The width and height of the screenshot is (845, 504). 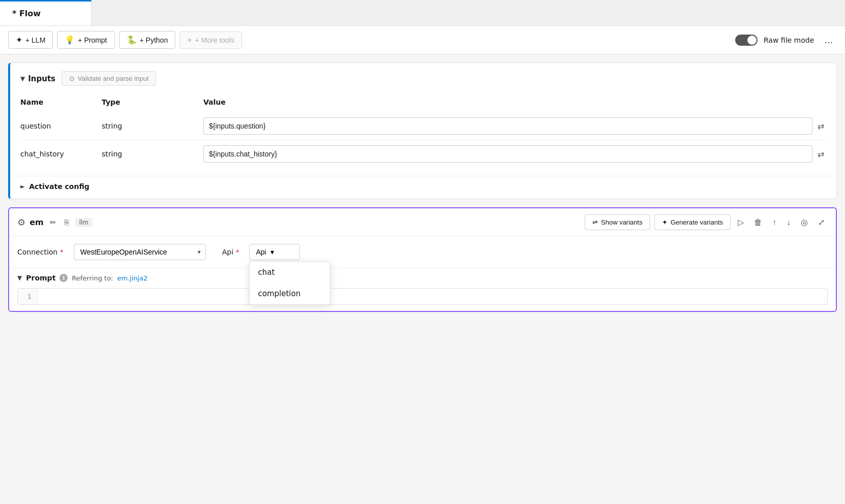 I want to click on input-name: chat_history, so click(x=61, y=154).